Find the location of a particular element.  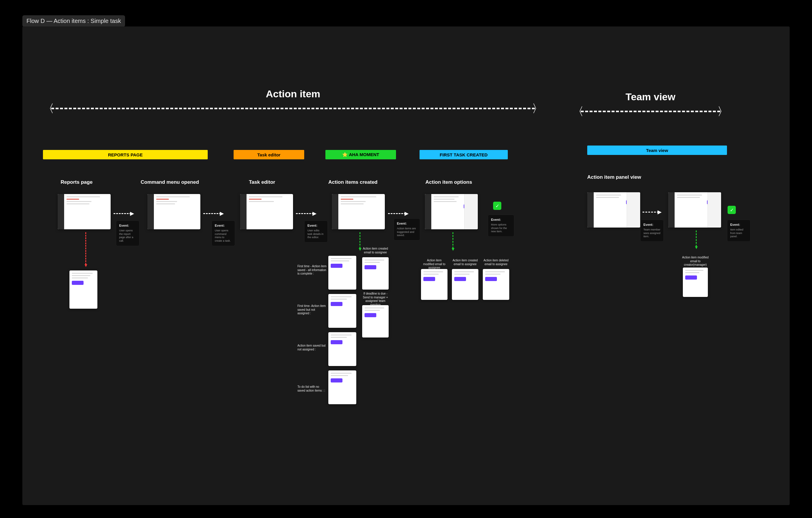

col-task-editor: Task editor is located at coordinates (262, 182).